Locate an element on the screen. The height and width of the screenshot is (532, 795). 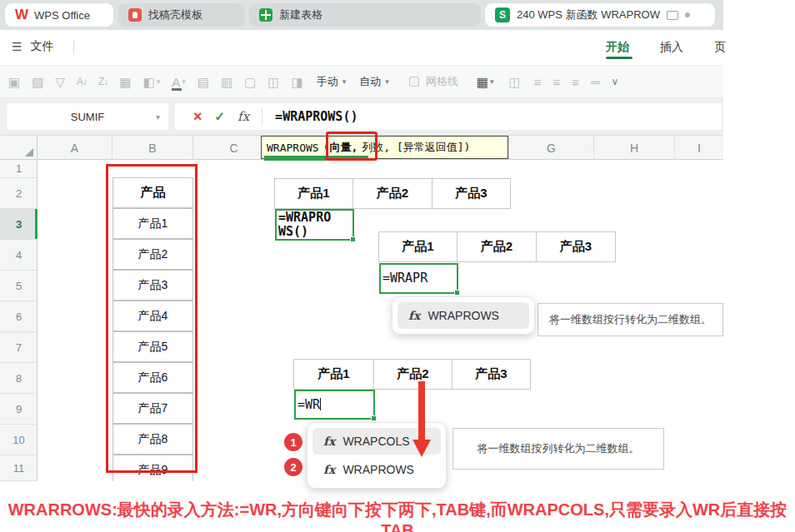
manual-calc-dropdown: 手动 ▾ is located at coordinates (332, 82).